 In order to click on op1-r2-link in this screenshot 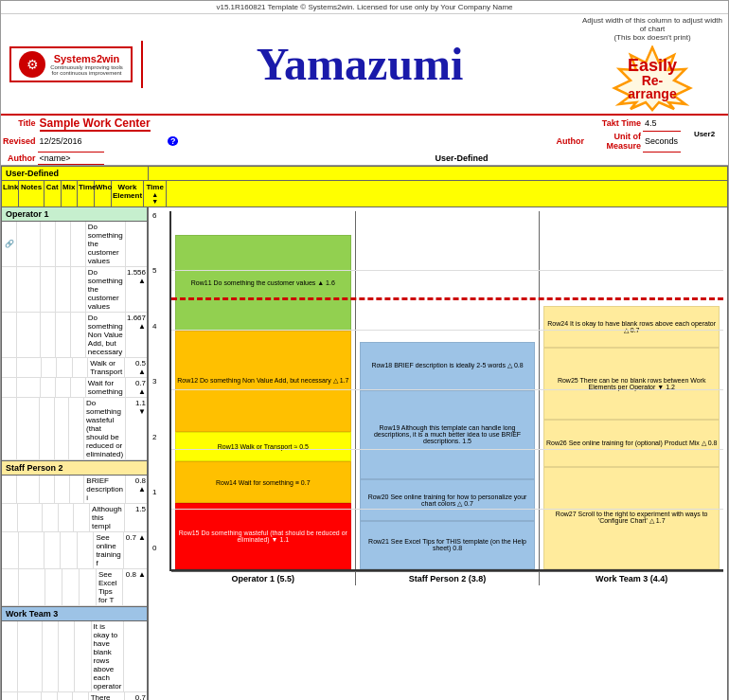, I will do `click(9, 290)`.